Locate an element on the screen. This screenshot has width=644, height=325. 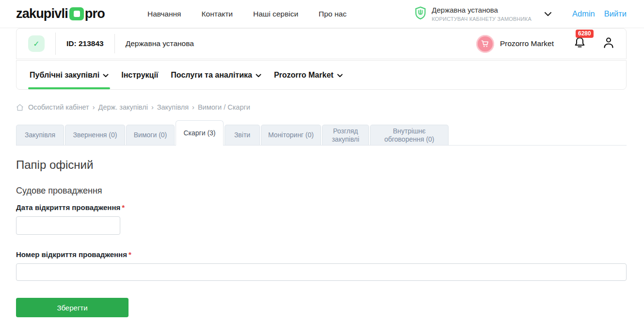
notifications-count-badge: 6280 is located at coordinates (585, 34).